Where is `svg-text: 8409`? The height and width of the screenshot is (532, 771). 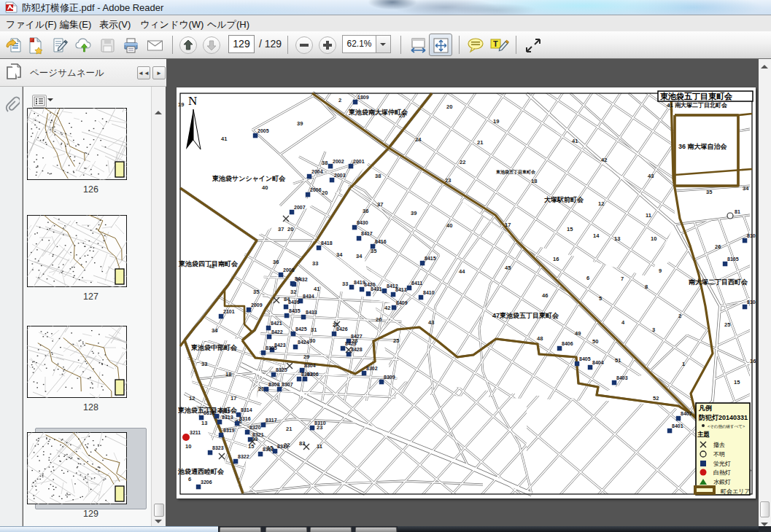
svg-text: 8409 is located at coordinates (402, 303).